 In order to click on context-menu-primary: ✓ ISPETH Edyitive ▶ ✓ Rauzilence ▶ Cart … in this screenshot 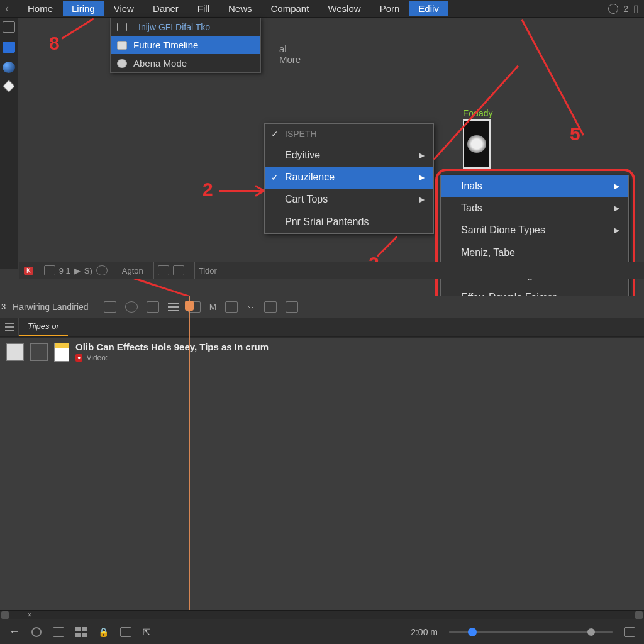, I will do `click(349, 179)`.